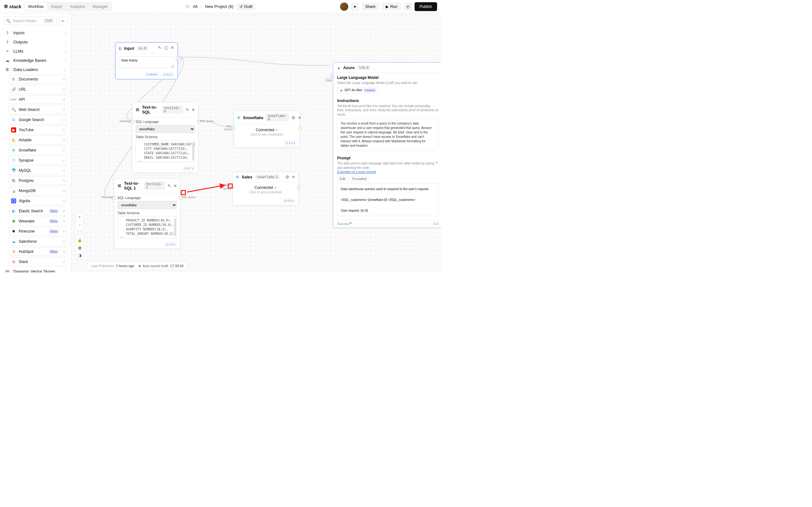 Image resolution: width=812 pixels, height=507 pixels. I want to click on node-input: ⍇ Input in-0 ✎ ⓘ ✕ 8 tokens ◷ 0.0 s, so click(146, 61).